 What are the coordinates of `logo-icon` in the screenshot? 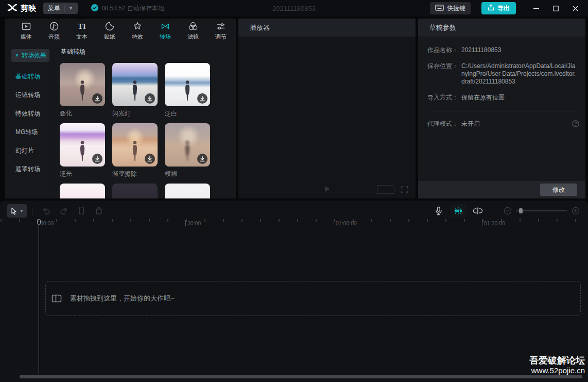 It's located at (12, 8).